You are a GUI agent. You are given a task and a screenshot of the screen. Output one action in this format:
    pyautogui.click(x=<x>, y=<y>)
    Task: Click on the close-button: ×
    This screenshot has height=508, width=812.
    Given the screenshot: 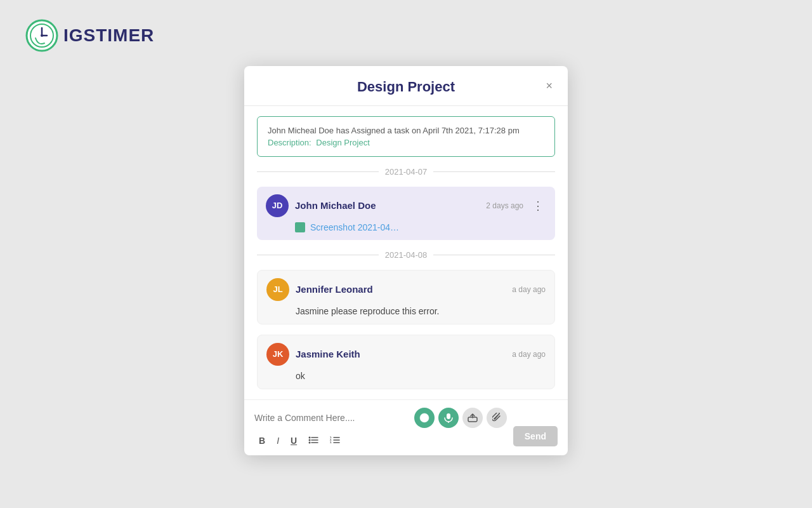 What is the action you would take?
    pyautogui.click(x=549, y=86)
    